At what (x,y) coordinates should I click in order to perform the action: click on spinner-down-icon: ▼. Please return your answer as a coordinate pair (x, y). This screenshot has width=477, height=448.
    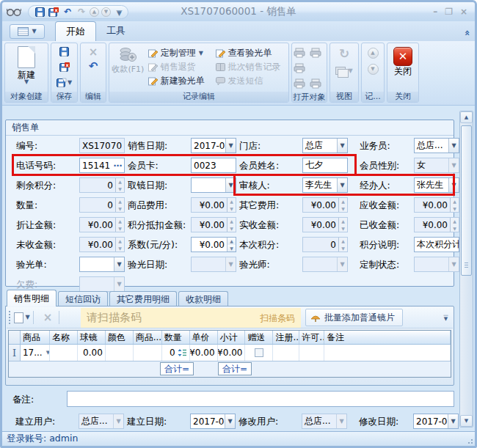
    Looking at the image, I should click on (232, 249).